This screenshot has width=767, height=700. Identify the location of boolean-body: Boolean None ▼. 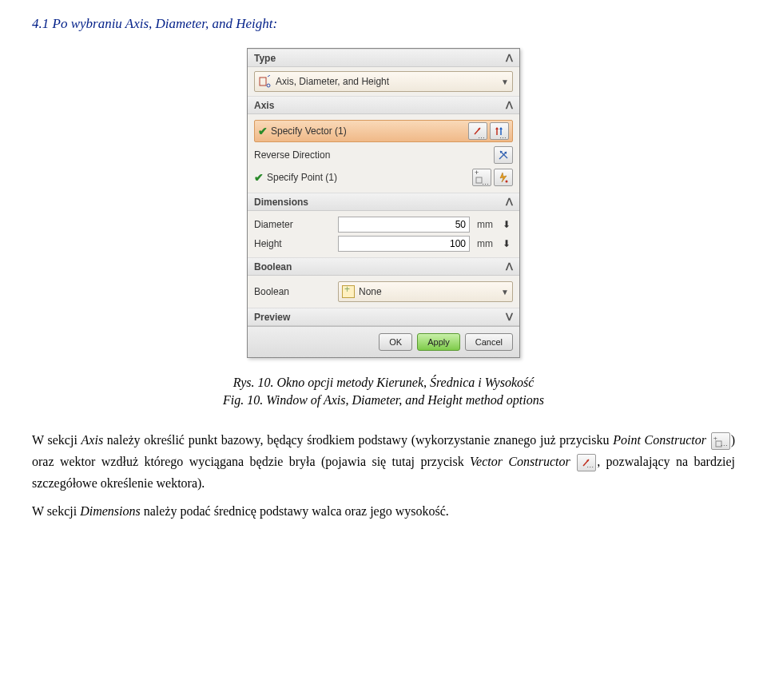
(384, 292).